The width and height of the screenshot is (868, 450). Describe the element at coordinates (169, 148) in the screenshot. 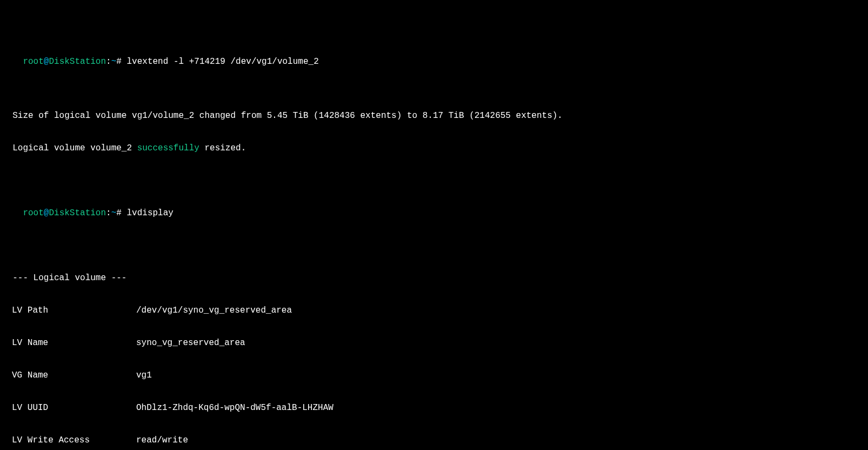

I see `output-success: successfully` at that location.